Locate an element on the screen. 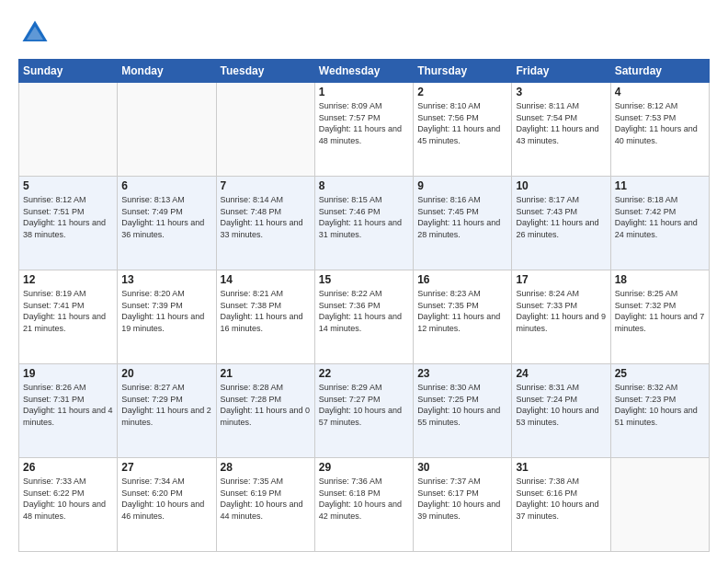  header is located at coordinates (364, 33).